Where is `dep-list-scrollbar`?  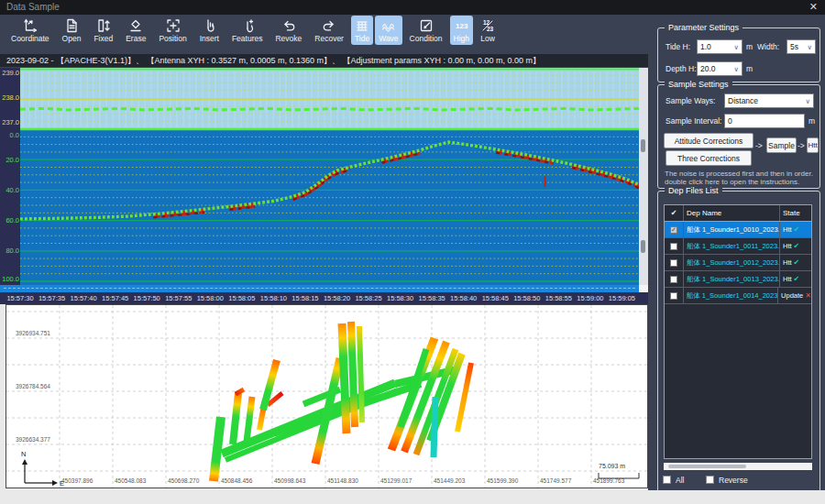
dep-list-scrollbar is located at coordinates (738, 466).